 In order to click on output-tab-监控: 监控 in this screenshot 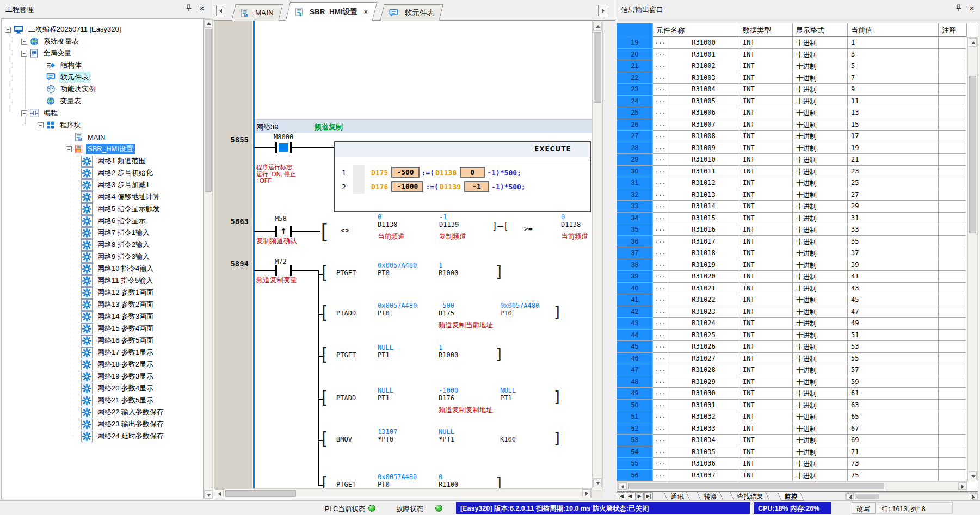, I will do `click(791, 496)`.